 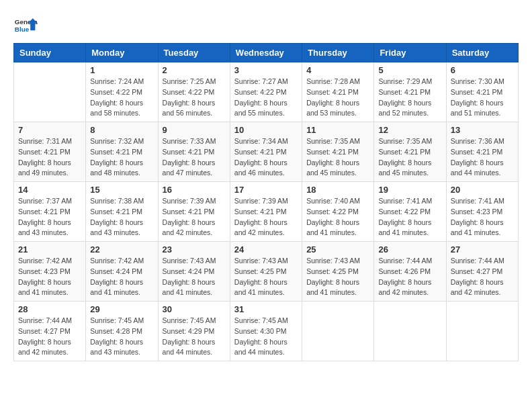 What do you see at coordinates (266, 271) in the screenshot?
I see `calendar-cell: 24Sunrise: 7:43 AMSunset: 4:25 PMDayligh…` at bounding box center [266, 271].